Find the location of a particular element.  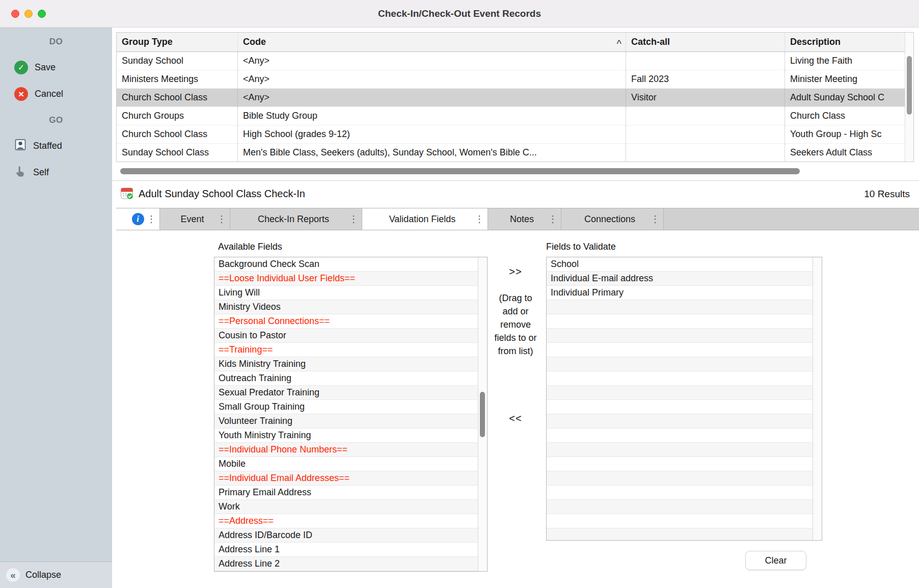

cancel-x-icon: × is located at coordinates (21, 94).